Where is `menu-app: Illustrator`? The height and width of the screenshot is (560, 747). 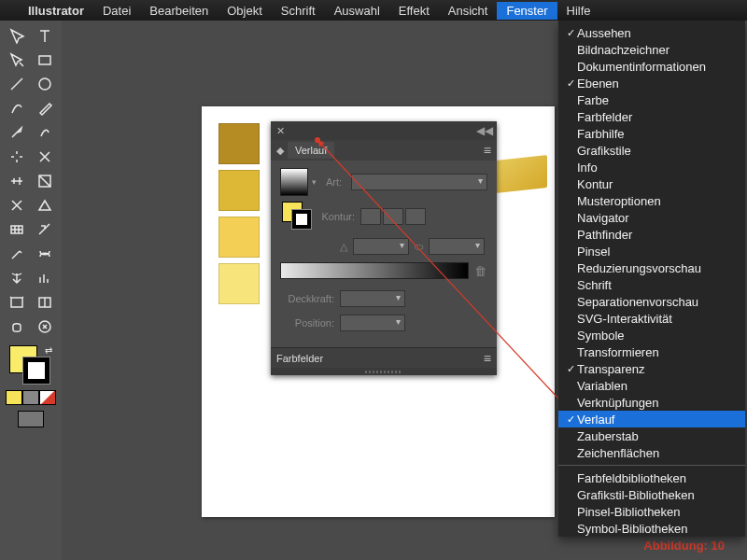
menu-app: Illustrator is located at coordinates (56, 11).